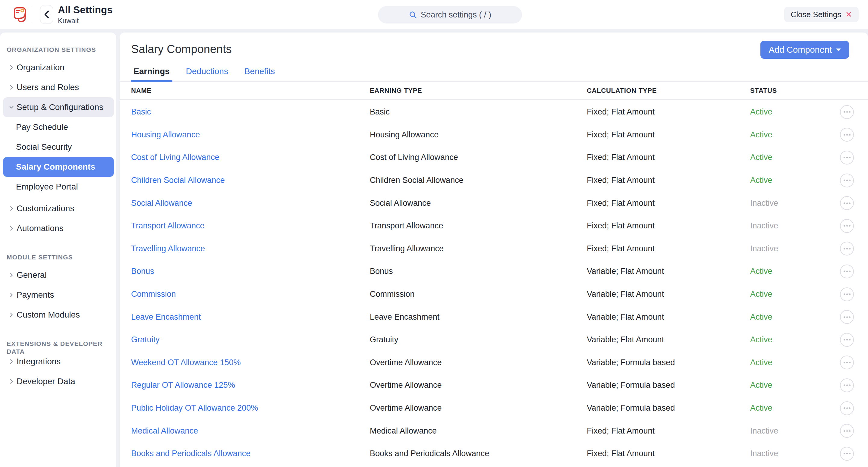 This screenshot has width=868, height=467. I want to click on back-button, so click(46, 14).